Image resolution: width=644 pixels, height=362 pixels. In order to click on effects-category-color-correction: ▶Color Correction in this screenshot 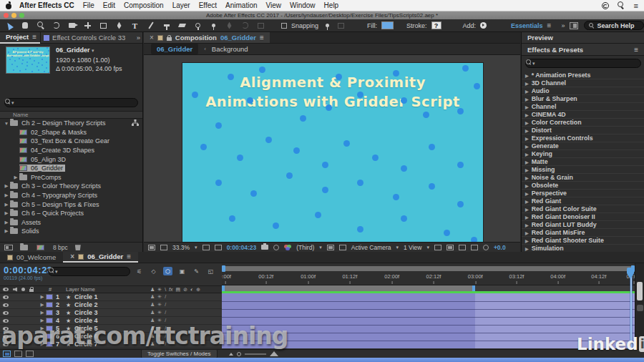, I will do `click(582, 123)`.